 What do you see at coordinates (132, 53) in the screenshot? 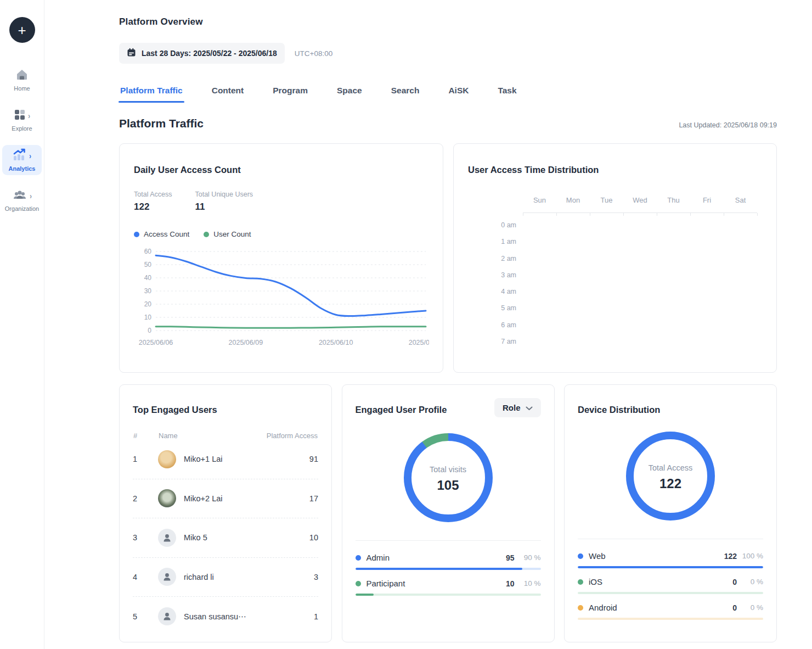
I see `calendar-icon` at bounding box center [132, 53].